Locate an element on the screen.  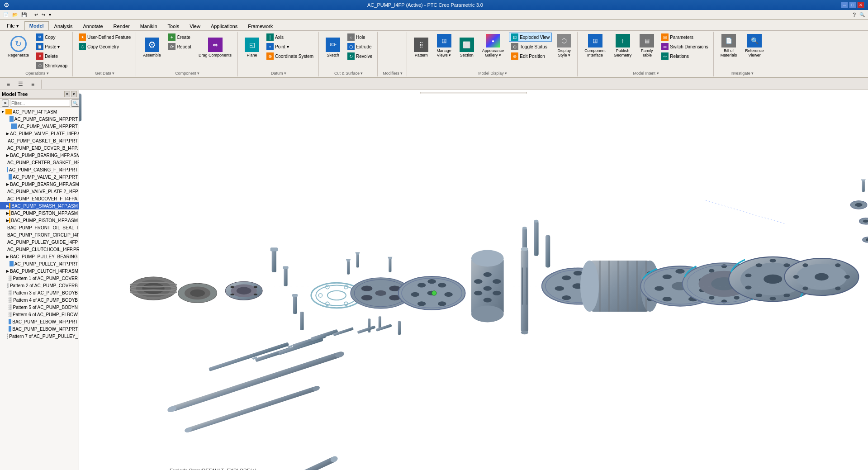
tree-item-28: Pattern 6 of AC_PUMP_ELBOW is located at coordinates (39, 314).